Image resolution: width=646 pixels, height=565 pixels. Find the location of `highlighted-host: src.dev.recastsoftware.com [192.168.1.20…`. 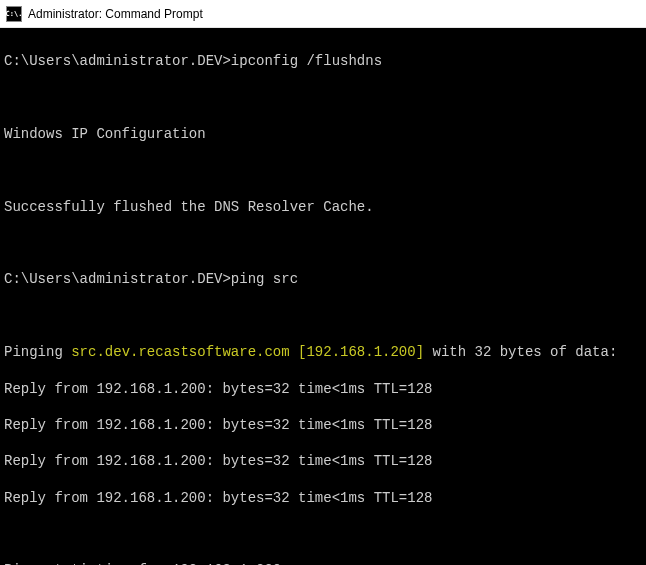

highlighted-host: src.dev.recastsoftware.com [192.168.1.20… is located at coordinates (248, 352).